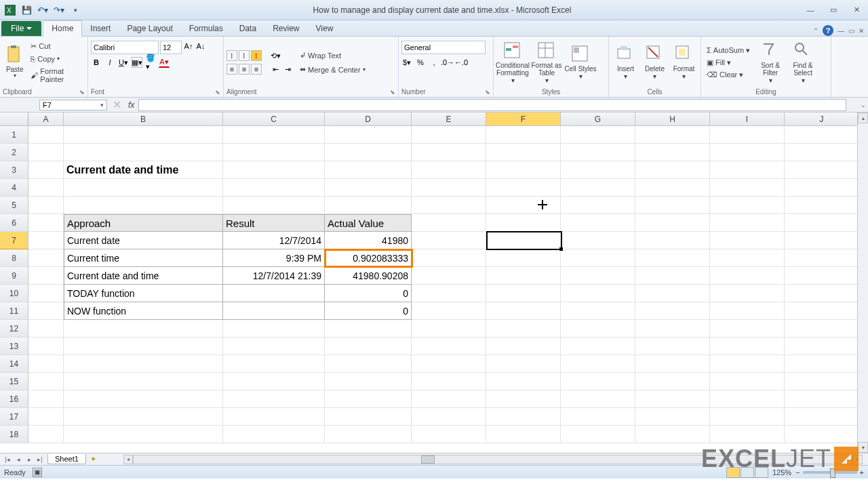  What do you see at coordinates (100, 28) in the screenshot?
I see `tab-insert: Insert` at bounding box center [100, 28].